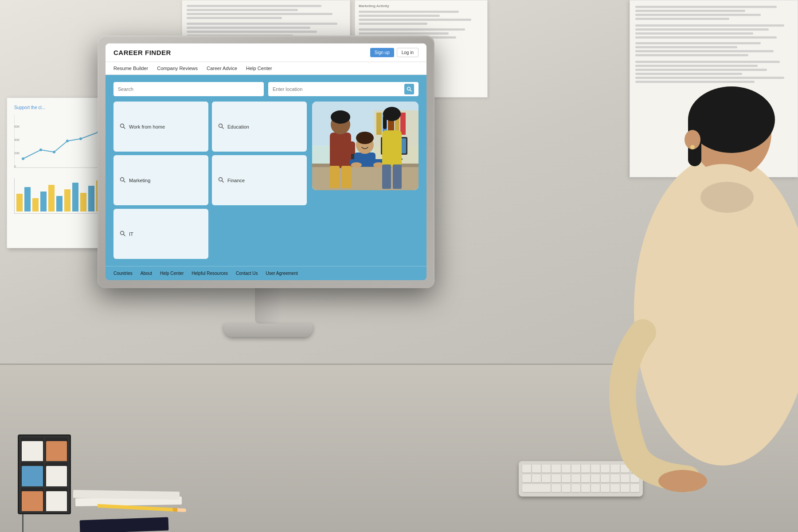 This screenshot has width=798, height=532. What do you see at coordinates (266, 170) in the screenshot?
I see `site-main: Work from home Educat` at bounding box center [266, 170].